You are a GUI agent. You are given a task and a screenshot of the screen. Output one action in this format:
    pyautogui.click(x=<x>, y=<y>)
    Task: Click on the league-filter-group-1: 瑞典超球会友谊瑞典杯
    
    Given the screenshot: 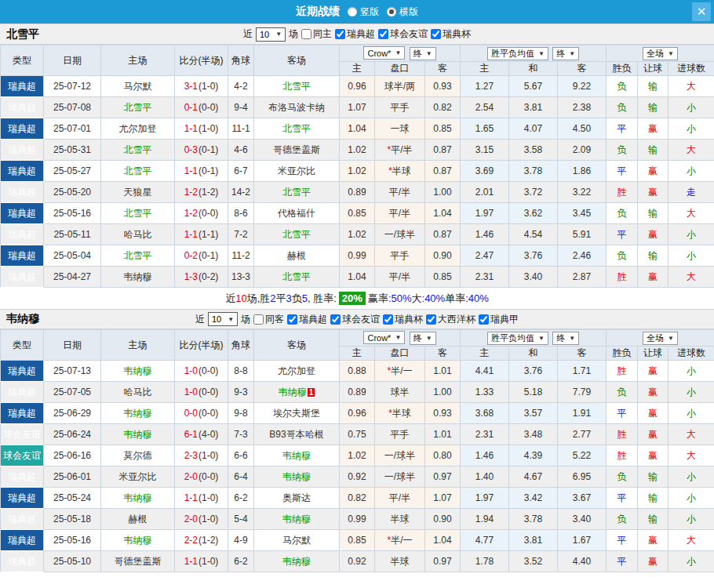 What is the action you would take?
    pyautogui.click(x=403, y=34)
    